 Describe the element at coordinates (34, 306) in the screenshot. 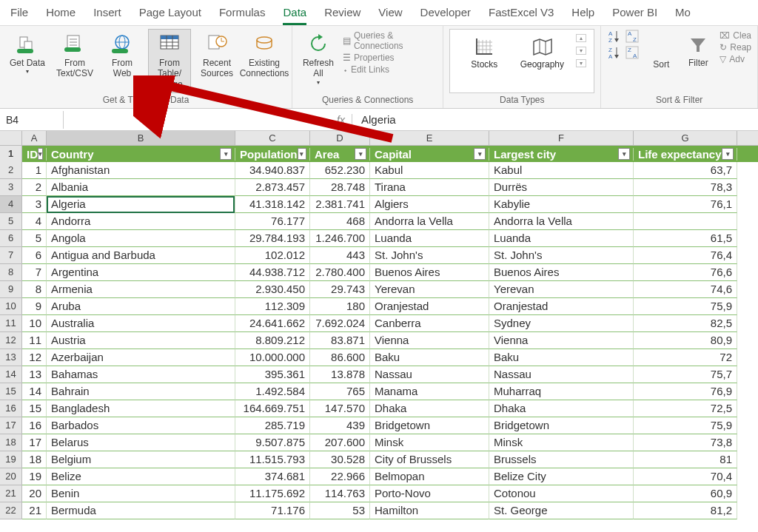

I see `cell-id: 9` at that location.